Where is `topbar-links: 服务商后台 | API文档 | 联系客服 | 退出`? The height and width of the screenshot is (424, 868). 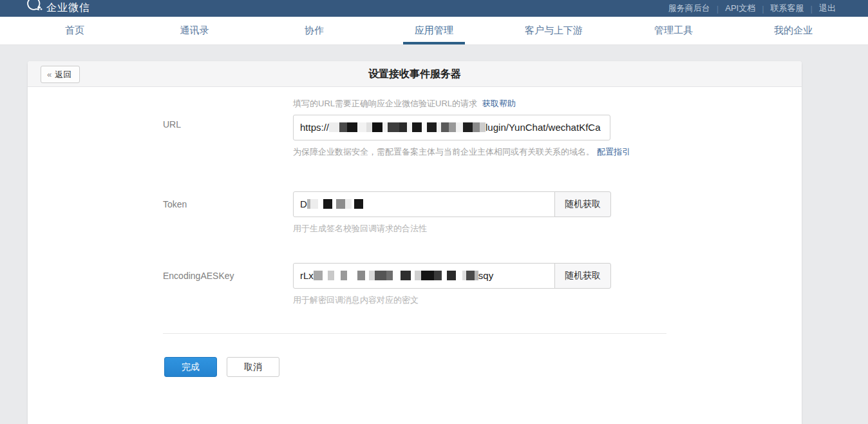
topbar-links: 服务商后台 | API文档 | 联系客服 | 退出 is located at coordinates (752, 9).